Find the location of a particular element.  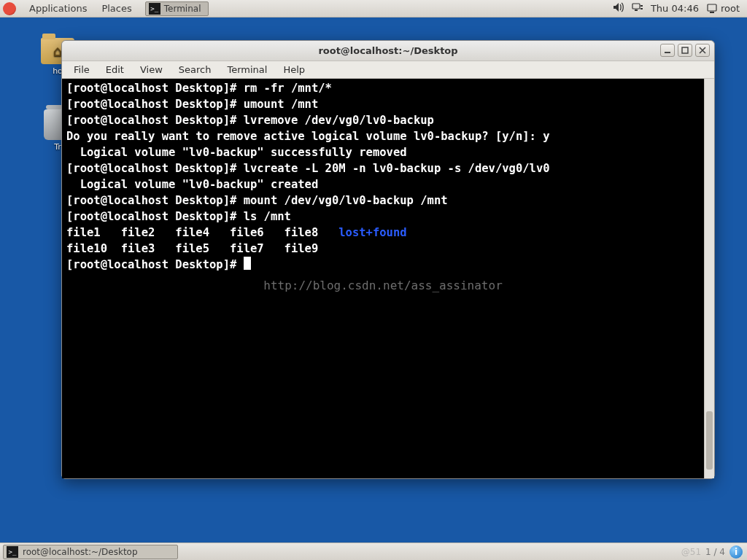

places-menu: Places is located at coordinates (117, 9).